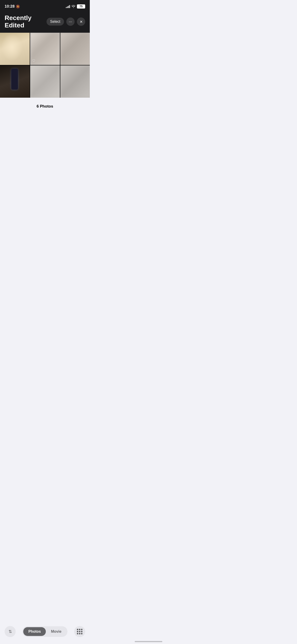  What do you see at coordinates (55, 22) in the screenshot?
I see `select-button: Select` at bounding box center [55, 22].